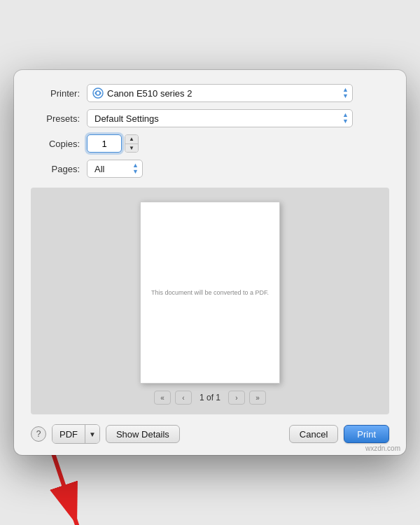 The image size is (420, 525). Describe the element at coordinates (143, 434) in the screenshot. I see `show-details-button: Show Details` at that location.